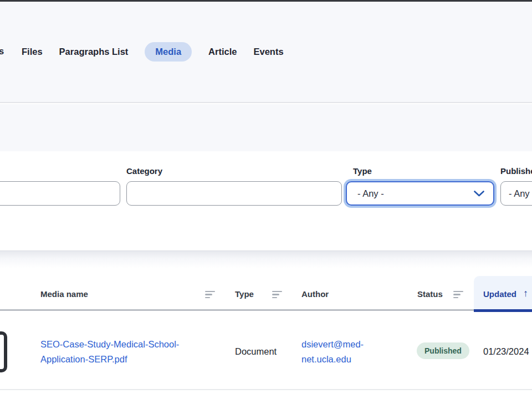 The width and height of the screenshot is (532, 399). Describe the element at coordinates (362, 171) in the screenshot. I see `type-label: Type` at that location.